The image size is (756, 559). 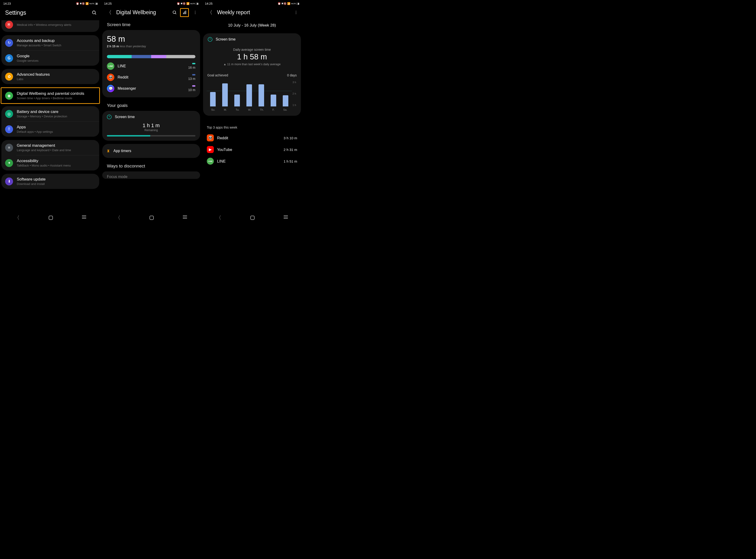 I want to click on goal-name: Screen time, so click(x=124, y=117).